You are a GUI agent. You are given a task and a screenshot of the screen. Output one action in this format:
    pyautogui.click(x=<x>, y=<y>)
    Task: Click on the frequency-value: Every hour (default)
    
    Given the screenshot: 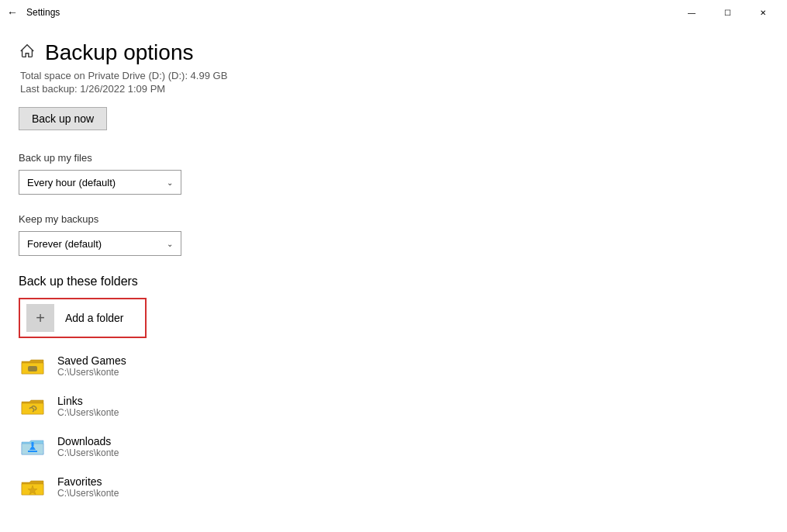 What is the action you would take?
    pyautogui.click(x=71, y=183)
    